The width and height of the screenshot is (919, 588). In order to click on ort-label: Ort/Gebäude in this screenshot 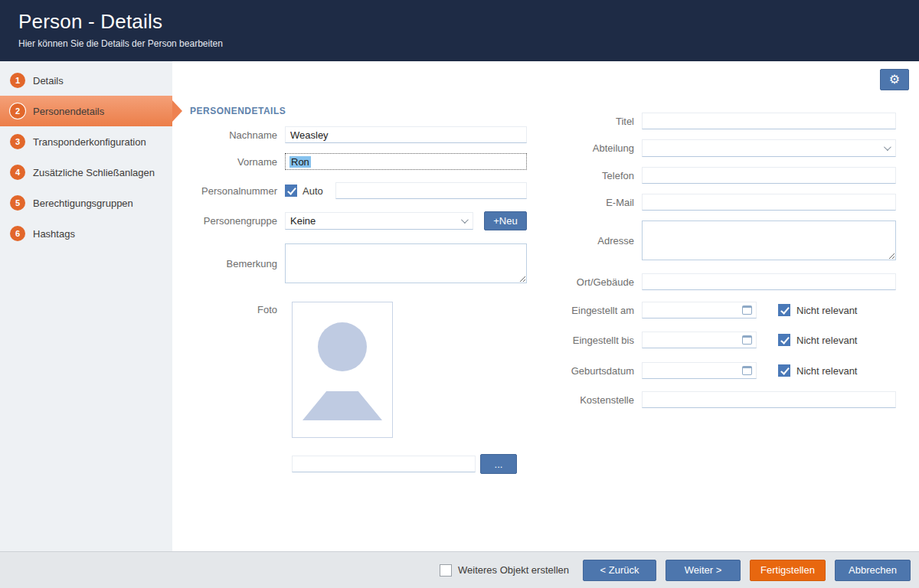, I will do `click(582, 282)`.